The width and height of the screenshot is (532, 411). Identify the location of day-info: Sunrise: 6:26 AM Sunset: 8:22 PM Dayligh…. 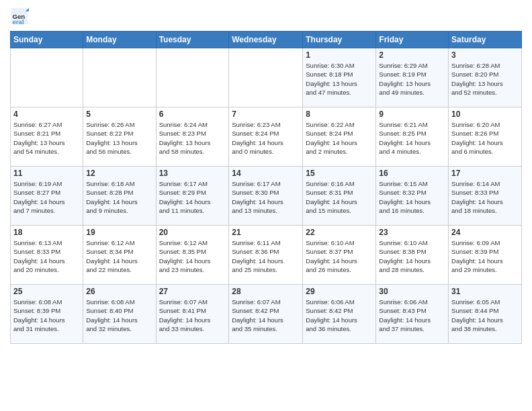
(120, 138).